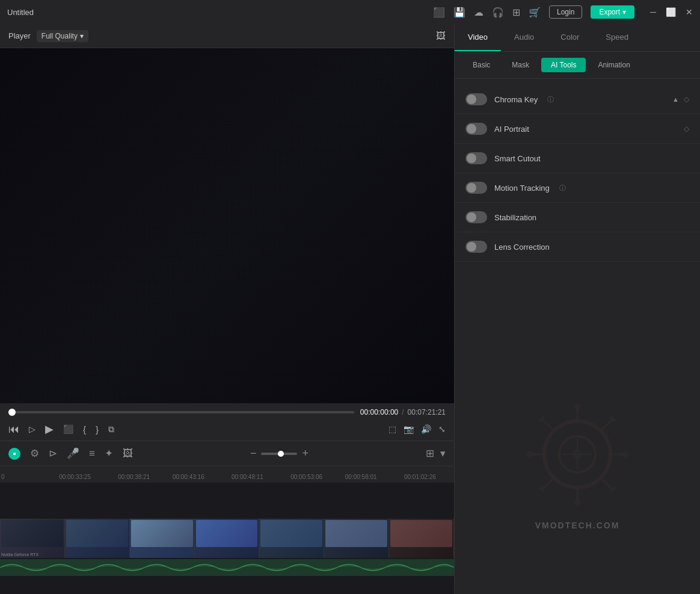  I want to click on tab-speed: Speed, so click(617, 37).